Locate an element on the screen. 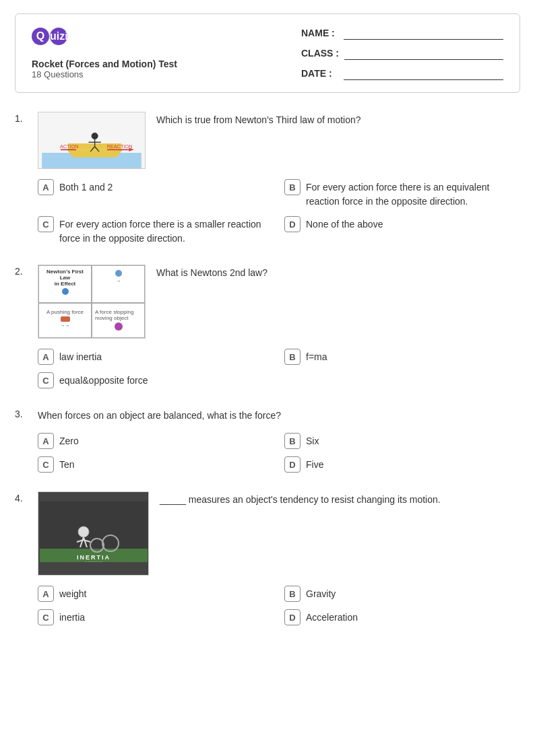 This screenshot has height=756, width=535. svg-text: REACTION is located at coordinates (119, 147).